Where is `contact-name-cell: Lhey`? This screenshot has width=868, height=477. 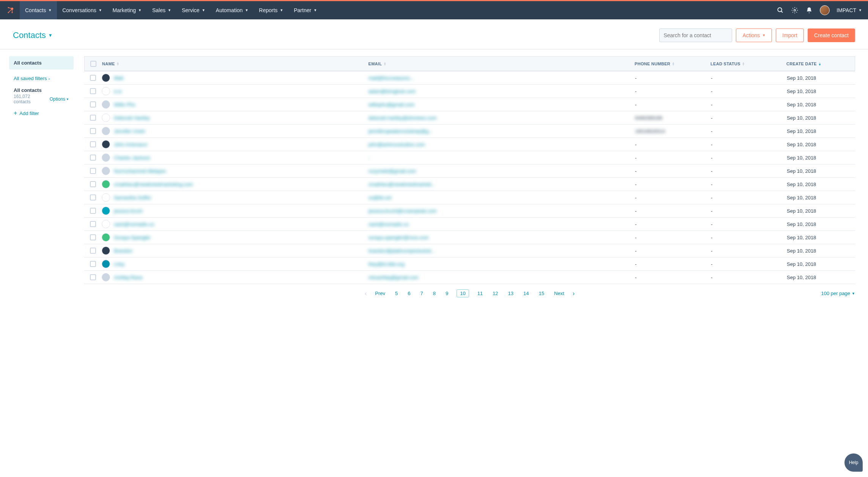 contact-name-cell: Lhey is located at coordinates (235, 264).